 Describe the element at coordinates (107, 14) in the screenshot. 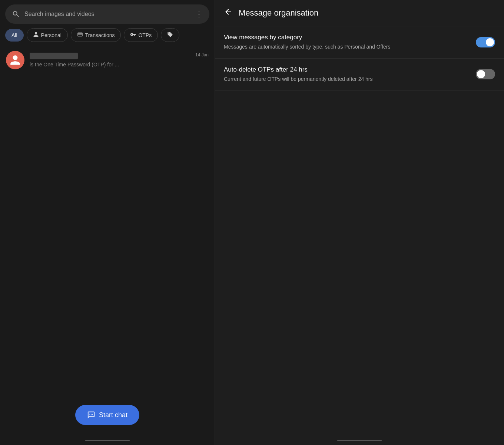

I see `search-bar: Search images and videos ⋮` at that location.